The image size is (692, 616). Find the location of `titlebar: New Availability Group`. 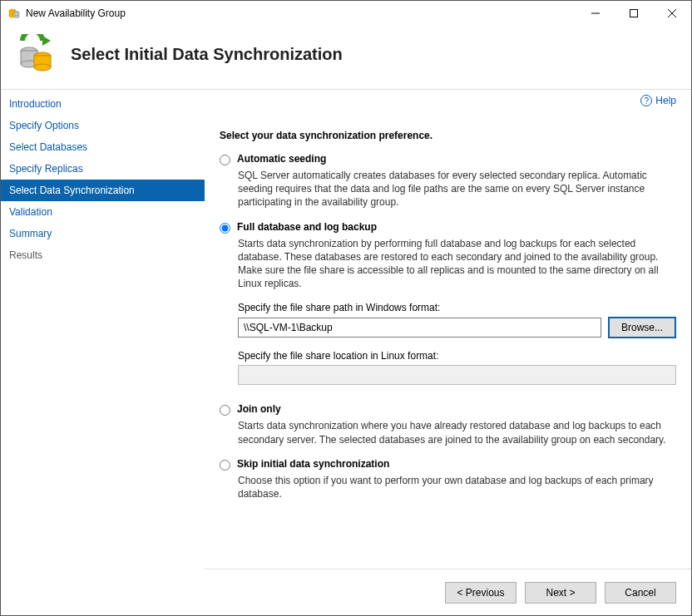

titlebar: New Availability Group is located at coordinates (346, 13).